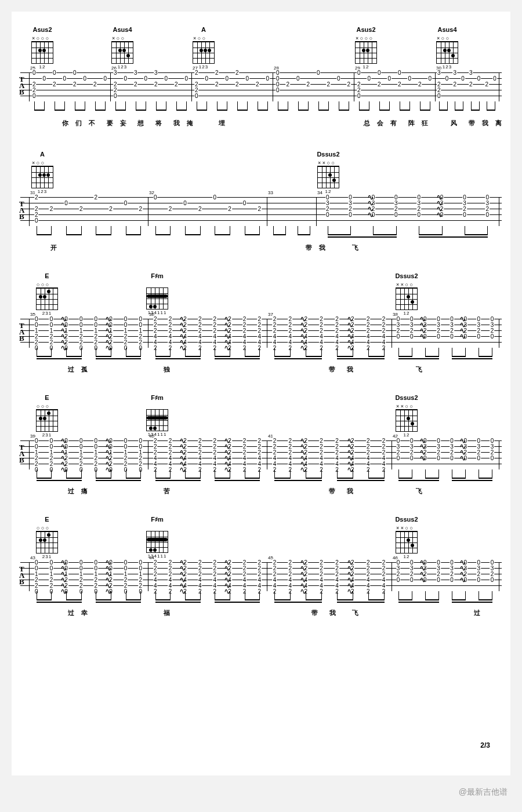 This screenshot has height=812, width=522. I want to click on lyric-line: 过 痛, so click(78, 491).